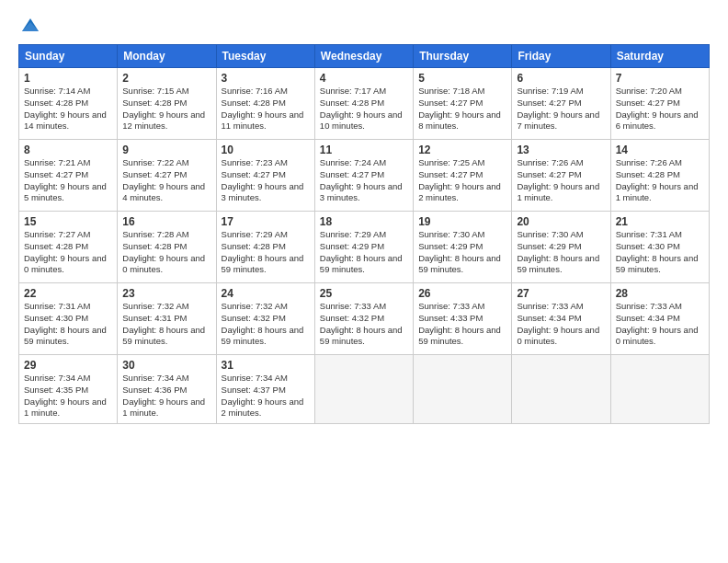  Describe the element at coordinates (364, 104) in the screenshot. I see `day-cell: 4 Sunrise: 7:17 AMSunset: 4:28 PMDayligh…` at that location.